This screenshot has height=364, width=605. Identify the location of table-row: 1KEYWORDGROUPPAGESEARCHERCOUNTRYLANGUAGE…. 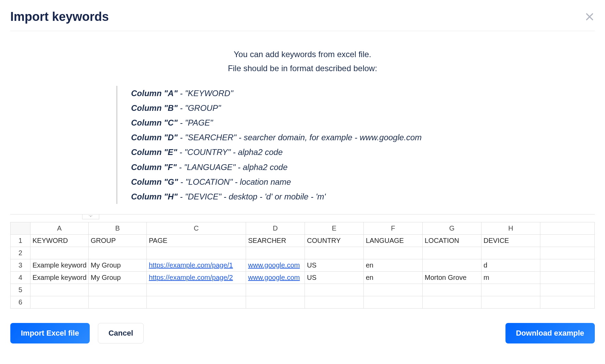
(302, 241).